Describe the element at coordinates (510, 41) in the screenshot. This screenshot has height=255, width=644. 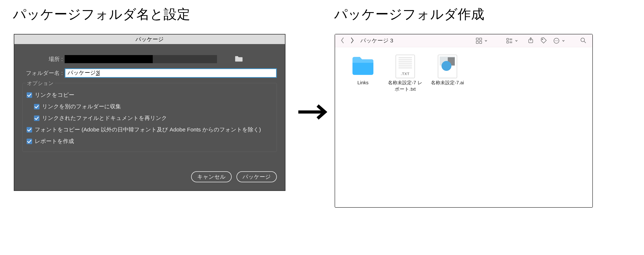
I see `group-icon` at that location.